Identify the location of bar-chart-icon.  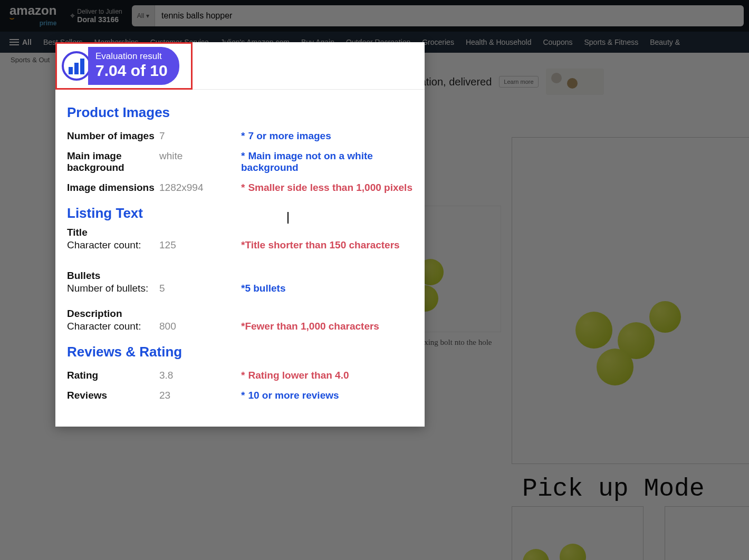
(76, 66).